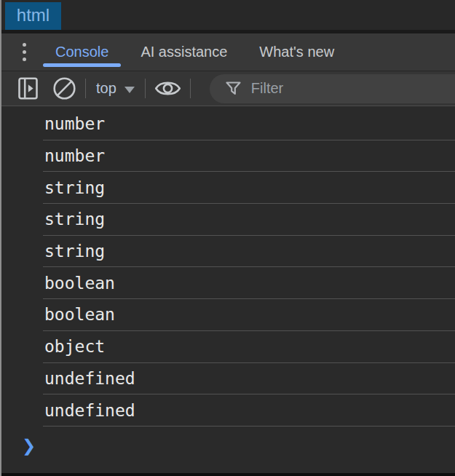  Describe the element at coordinates (24, 52) in the screenshot. I see `kebab-menu-icon` at that location.